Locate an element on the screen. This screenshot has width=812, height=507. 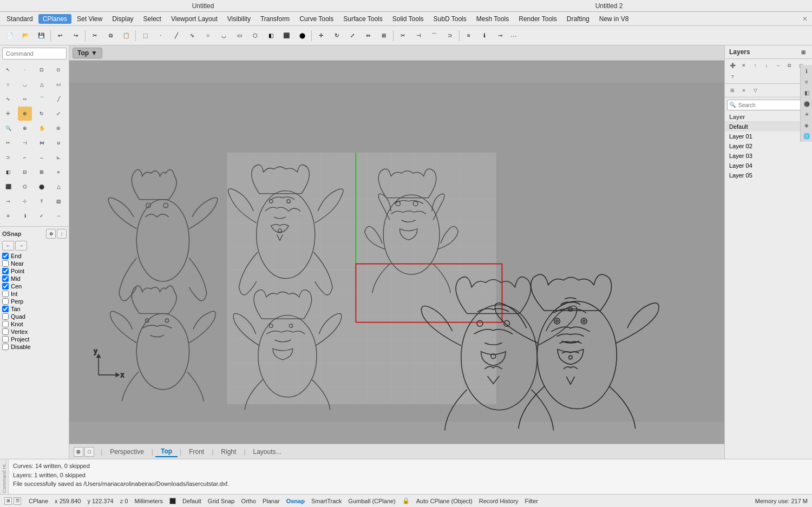
osnap-item-project: Project is located at coordinates (35, 339).